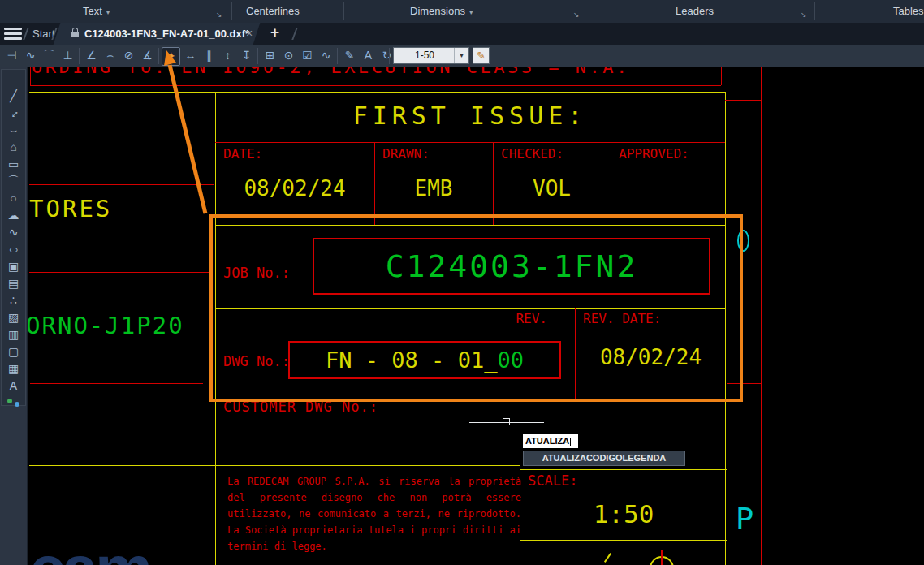  What do you see at coordinates (13, 130) in the screenshot?
I see `polyline-tool: ⌣` at bounding box center [13, 130].